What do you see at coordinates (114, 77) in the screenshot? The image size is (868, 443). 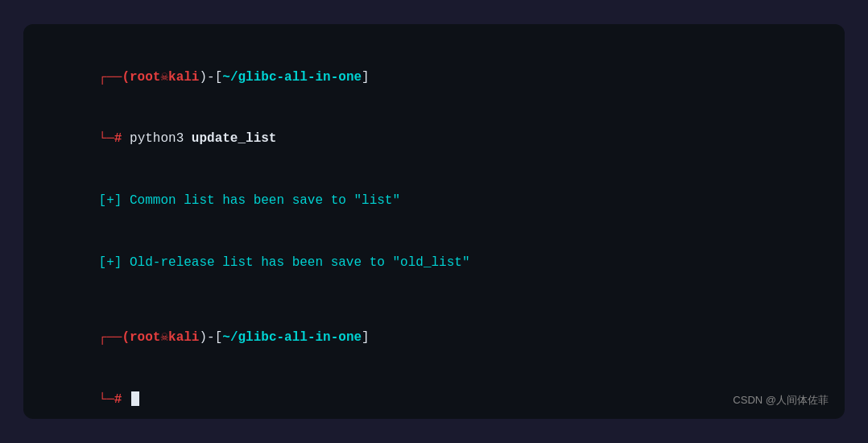 I see `prompt-corner-1: ┌──(` at bounding box center [114, 77].